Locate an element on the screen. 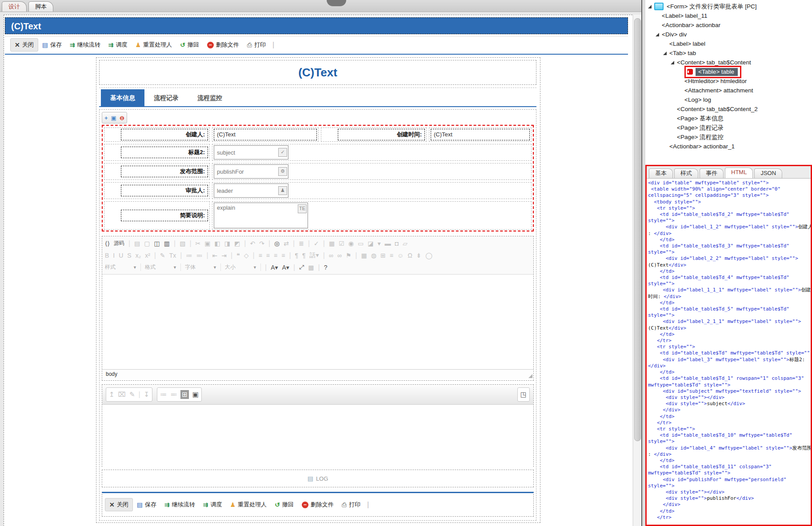 This screenshot has width=812, height=526. props-tab-事件: 事件 is located at coordinates (712, 173).